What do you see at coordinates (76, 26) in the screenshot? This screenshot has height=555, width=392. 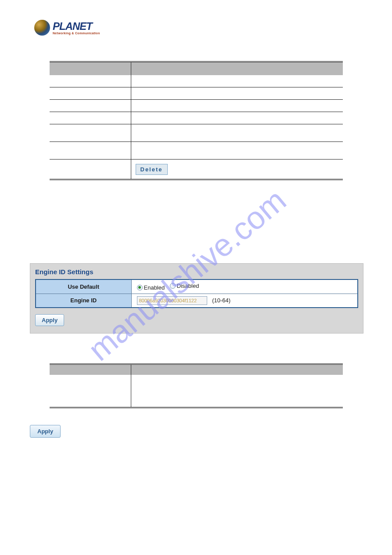 I see `brand-name: PLANET` at bounding box center [76, 26].